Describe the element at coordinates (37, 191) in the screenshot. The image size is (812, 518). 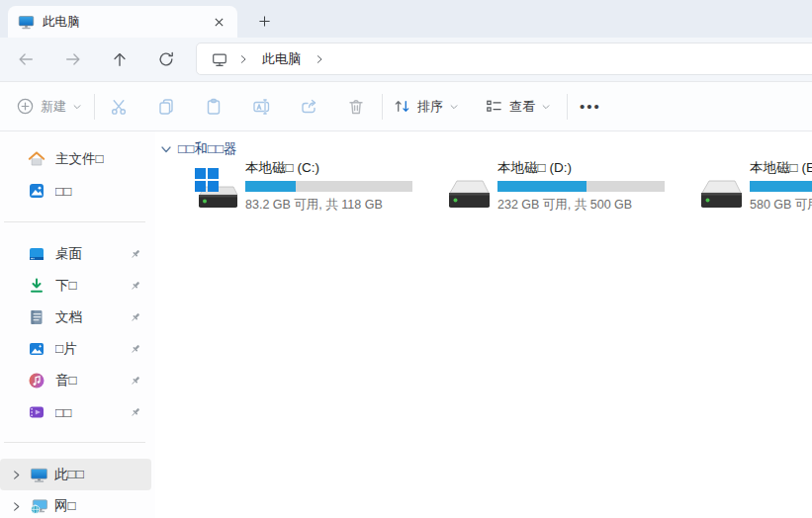
I see `gallery-icon` at that location.